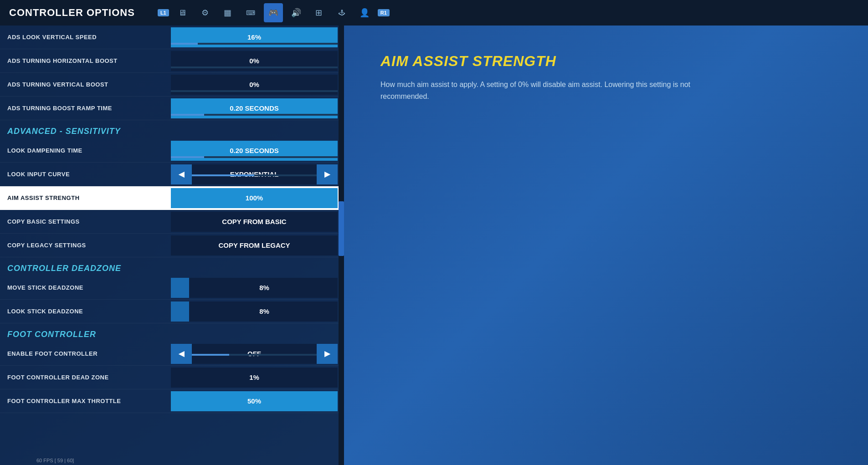 Image resolution: width=868 pixels, height=465 pixels. Describe the element at coordinates (384, 13) in the screenshot. I see `r1-badge: R1` at that location.